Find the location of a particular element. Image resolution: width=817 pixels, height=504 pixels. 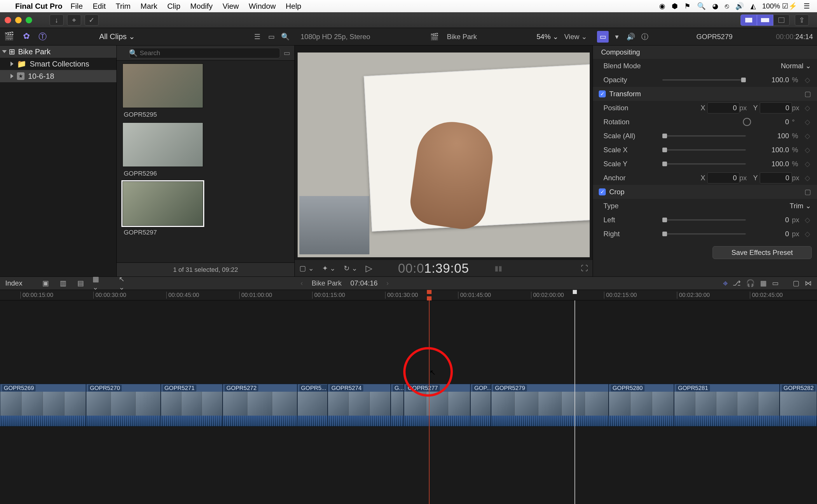

browser-clip: GOPR5296 is located at coordinates (205, 151).